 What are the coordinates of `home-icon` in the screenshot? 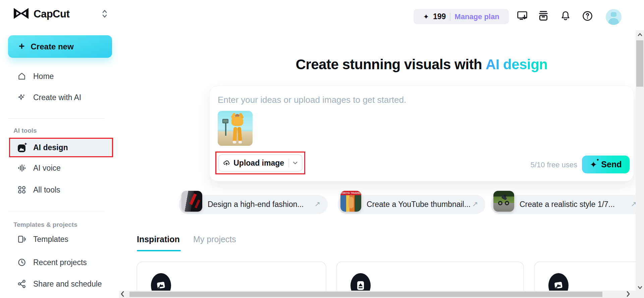 It's located at (22, 76).